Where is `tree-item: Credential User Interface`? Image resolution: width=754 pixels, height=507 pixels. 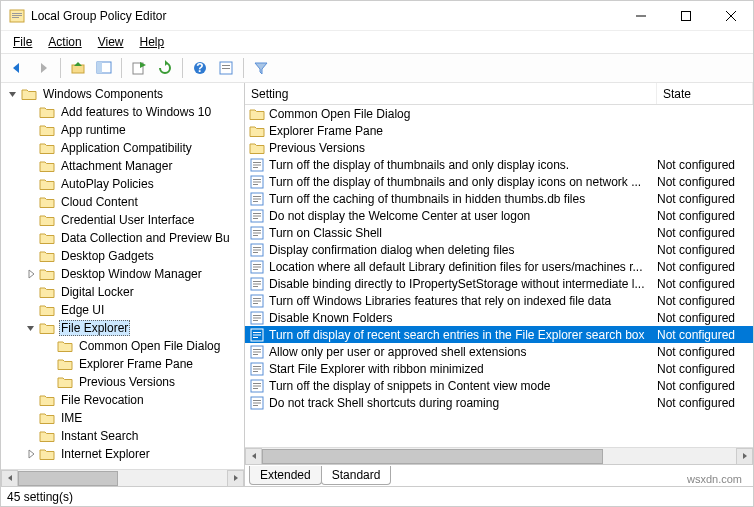
tree-item: Credential User Interface is located at coordinates (122, 220).